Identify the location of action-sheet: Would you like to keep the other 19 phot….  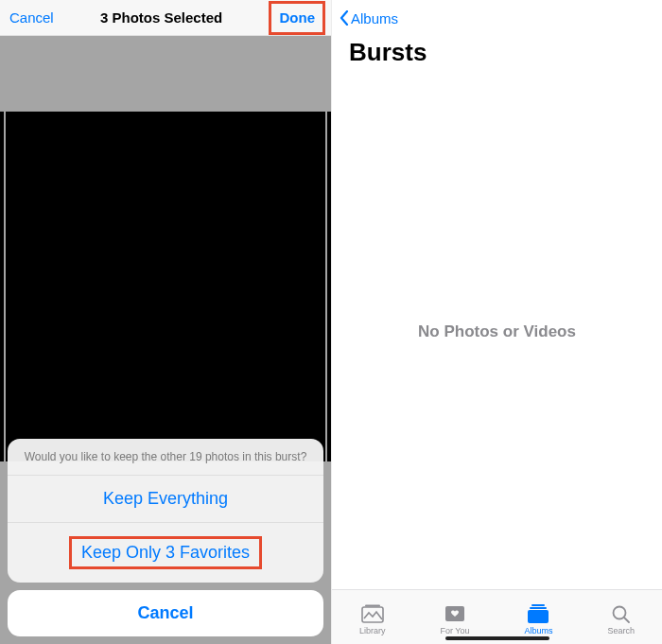
(166, 537).